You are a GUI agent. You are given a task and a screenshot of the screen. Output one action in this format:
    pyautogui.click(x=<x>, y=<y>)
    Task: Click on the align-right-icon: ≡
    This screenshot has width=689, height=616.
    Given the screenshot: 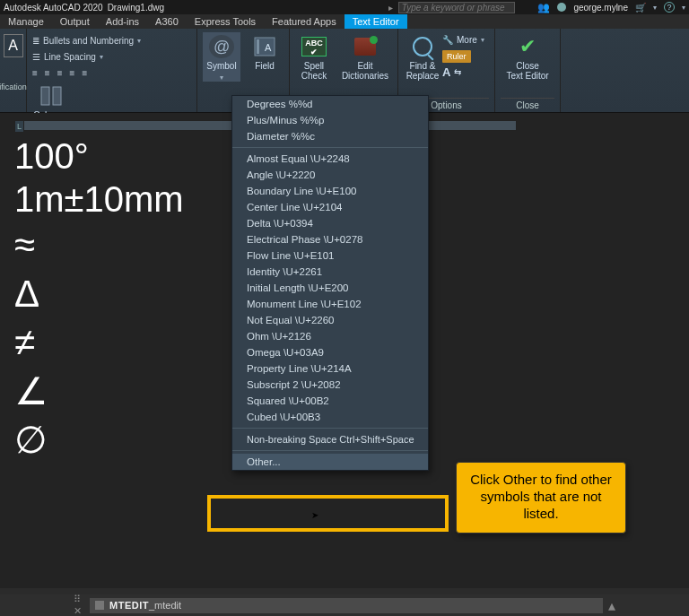 What is the action you would take?
    pyautogui.click(x=60, y=74)
    